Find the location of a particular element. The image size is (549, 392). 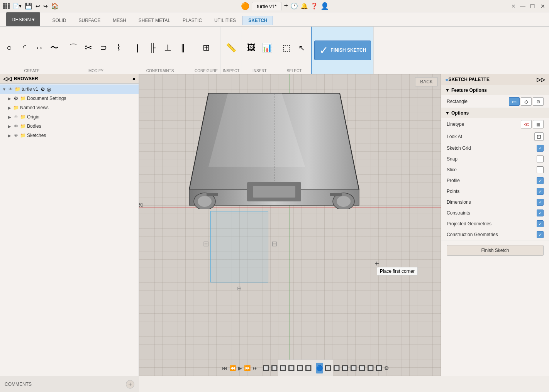

tree-doc-settings: ▶ ⚙ 📁 Document Settings is located at coordinates (69, 98).